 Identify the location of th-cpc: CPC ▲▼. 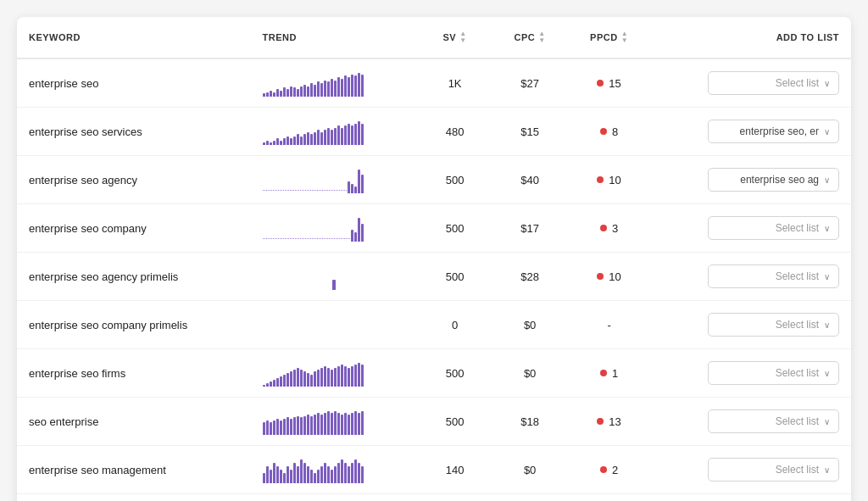
(531, 37).